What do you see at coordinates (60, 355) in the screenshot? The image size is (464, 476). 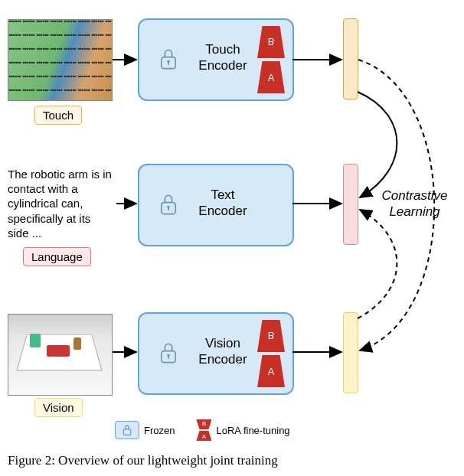 I see `vision-input-image` at bounding box center [60, 355].